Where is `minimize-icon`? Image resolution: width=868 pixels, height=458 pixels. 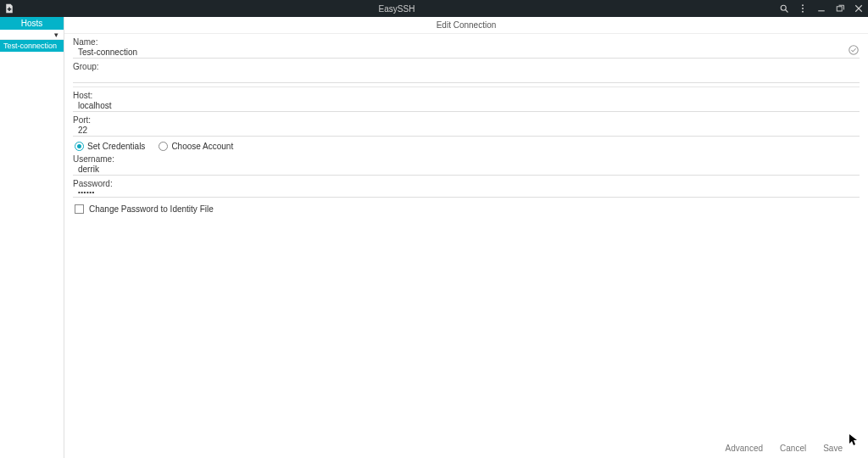 minimize-icon is located at coordinates (821, 8).